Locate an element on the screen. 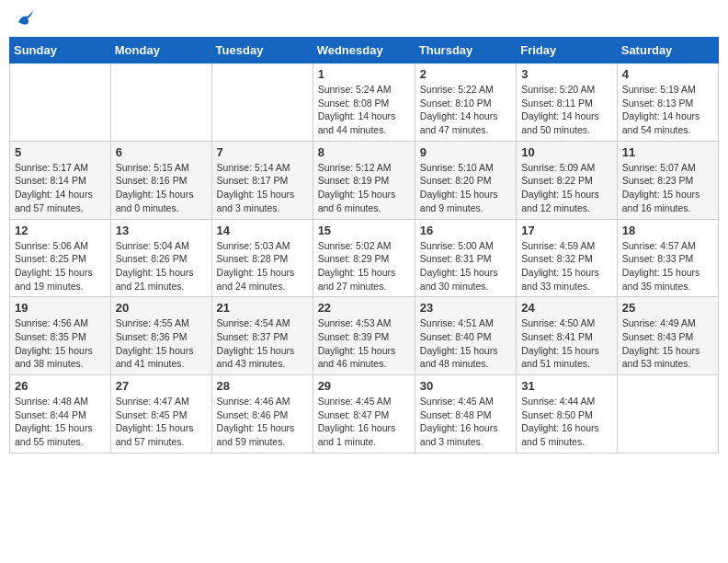  day-of-week-header: Tuesday is located at coordinates (262, 51).